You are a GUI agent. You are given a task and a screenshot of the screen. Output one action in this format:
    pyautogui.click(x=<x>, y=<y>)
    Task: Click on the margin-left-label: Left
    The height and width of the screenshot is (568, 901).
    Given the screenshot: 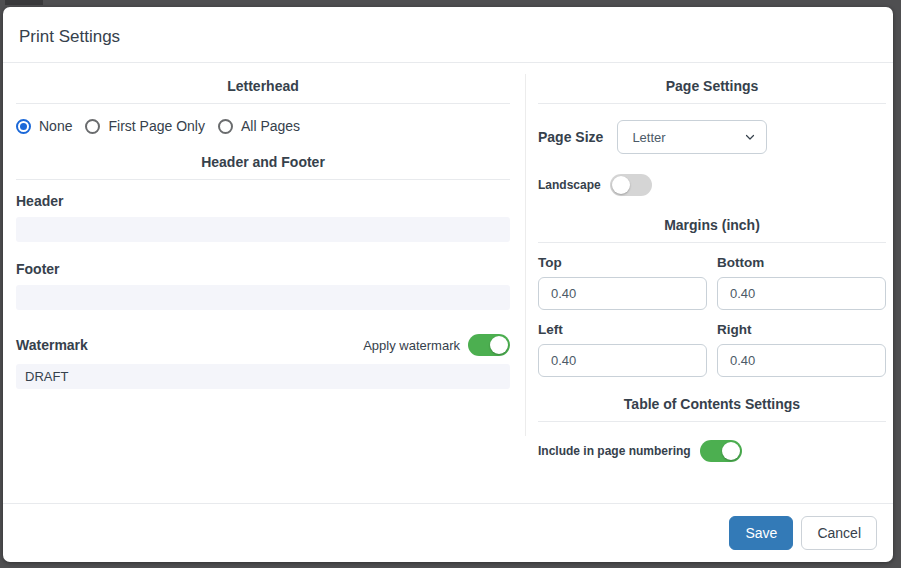 What is the action you would take?
    pyautogui.click(x=622, y=330)
    